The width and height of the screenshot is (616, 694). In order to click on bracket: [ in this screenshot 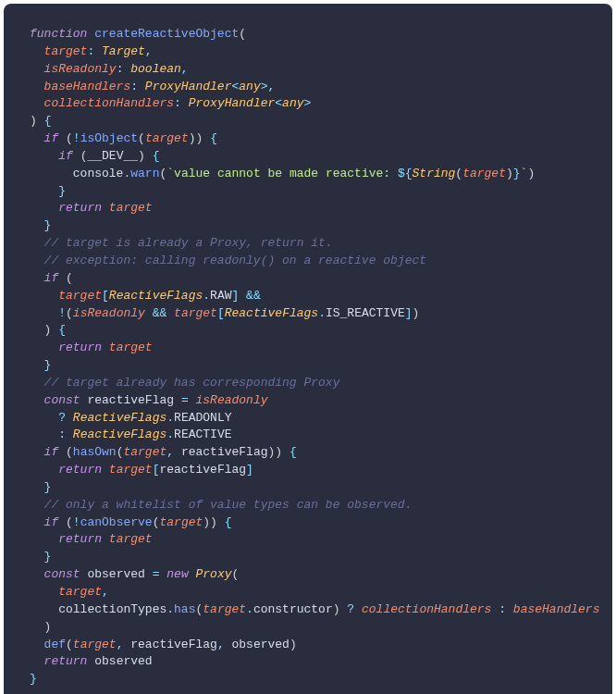, I will do `click(105, 296)`.